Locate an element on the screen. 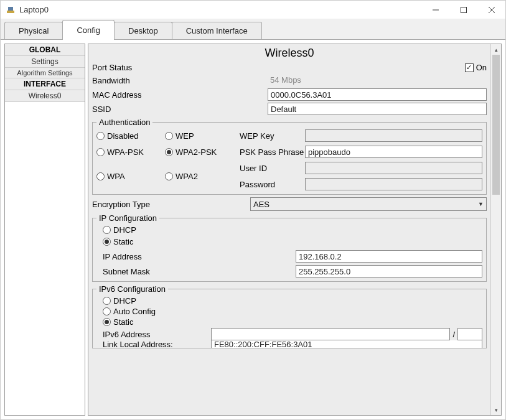 This screenshot has width=506, height=420. tab-physical: Physical is located at coordinates (34, 30).